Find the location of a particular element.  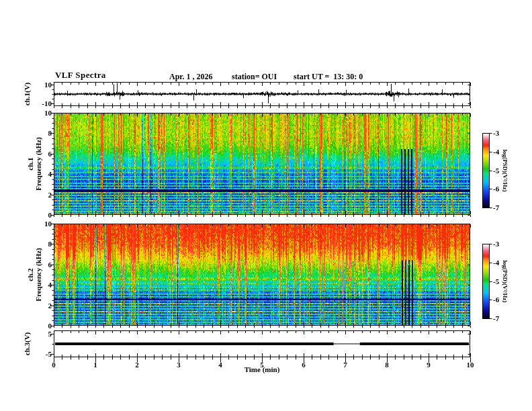

y-tick-label: -10 is located at coordinates (47, 103).